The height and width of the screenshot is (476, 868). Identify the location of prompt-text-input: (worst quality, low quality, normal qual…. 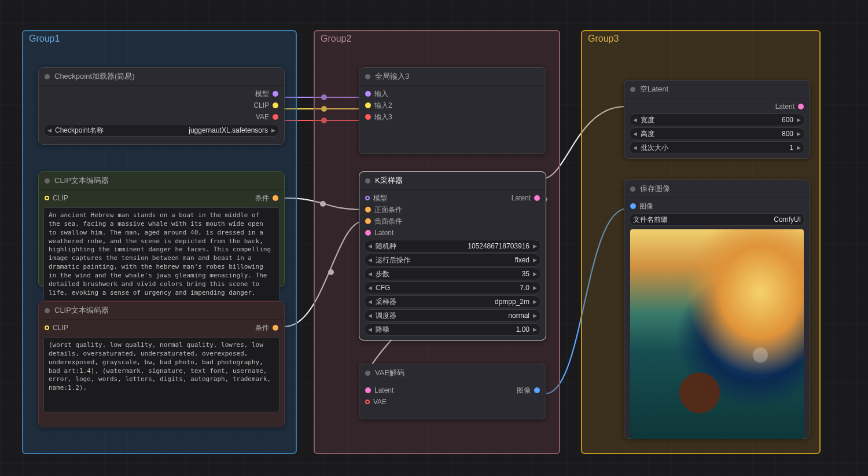
(161, 375).